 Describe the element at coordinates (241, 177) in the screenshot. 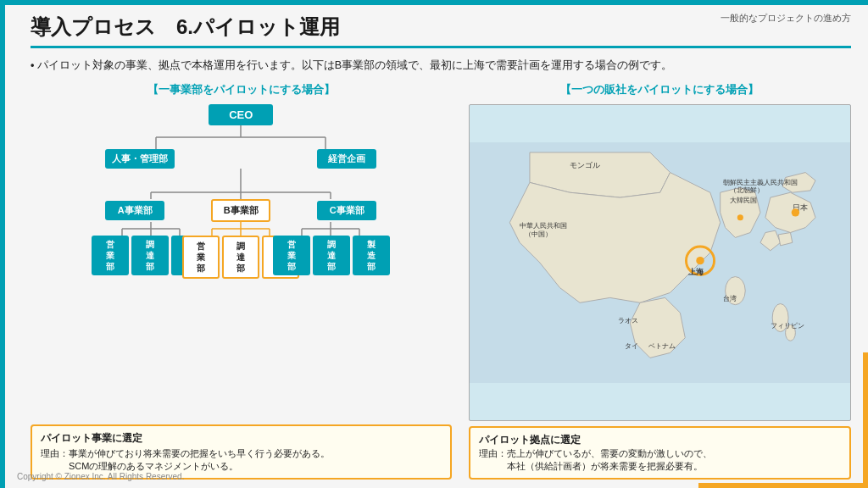

I see `level2-connector-svg` at that location.